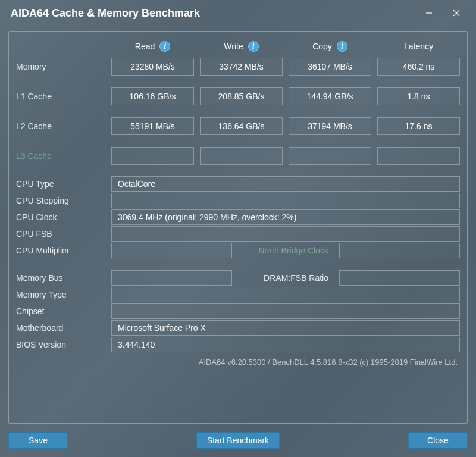 This screenshot has height=457, width=476. Describe the element at coordinates (419, 46) in the screenshot. I see `header-latency-label: Latency` at that location.